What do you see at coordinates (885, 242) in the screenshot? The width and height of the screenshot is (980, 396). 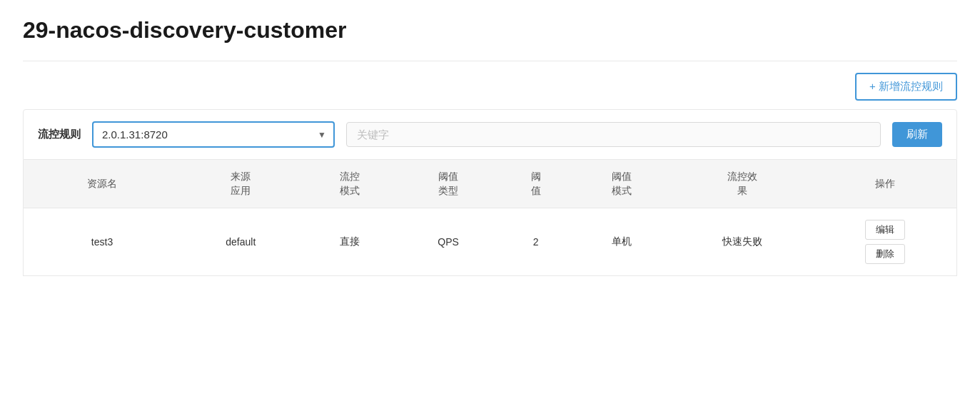 I see `actions-group: 编辑 删除` at bounding box center [885, 242].